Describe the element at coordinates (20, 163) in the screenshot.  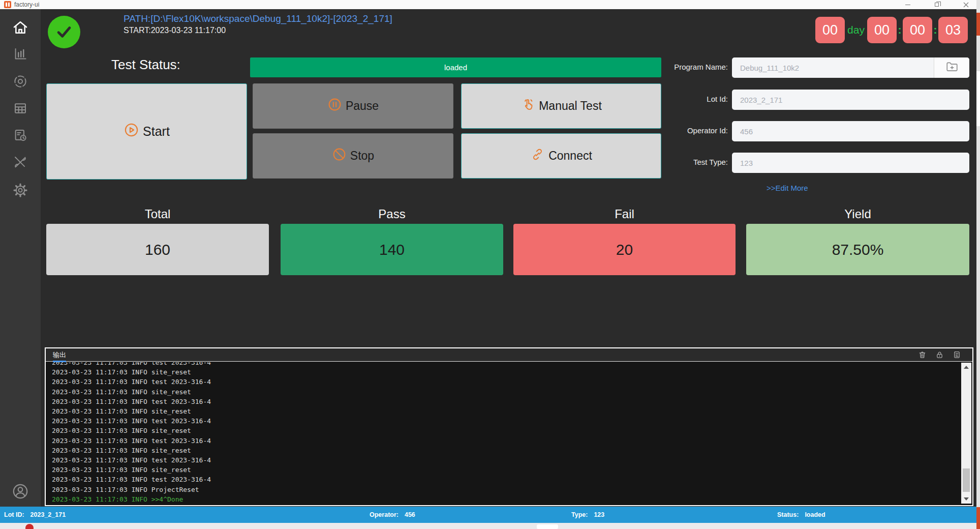
I see `sidebar-item-tools` at that location.